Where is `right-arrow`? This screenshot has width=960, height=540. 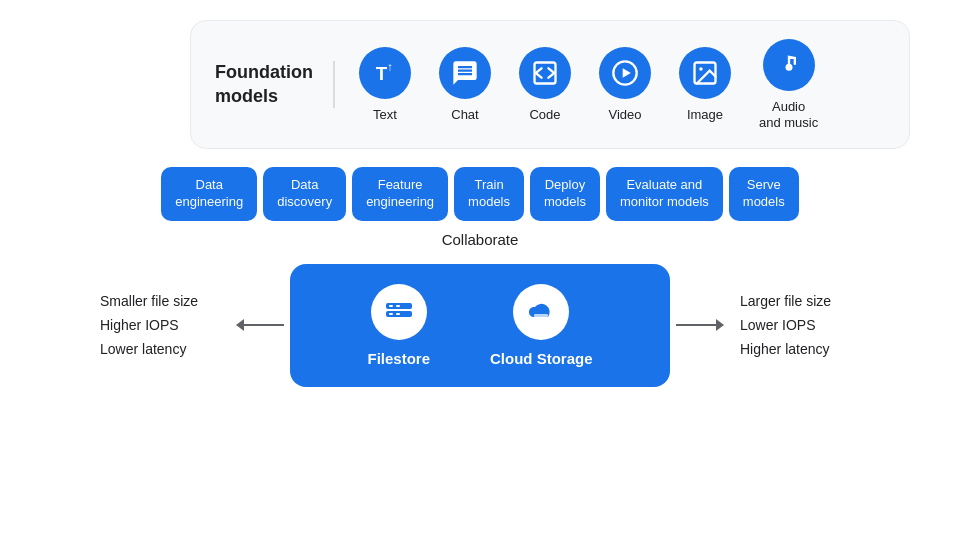 right-arrow is located at coordinates (700, 325).